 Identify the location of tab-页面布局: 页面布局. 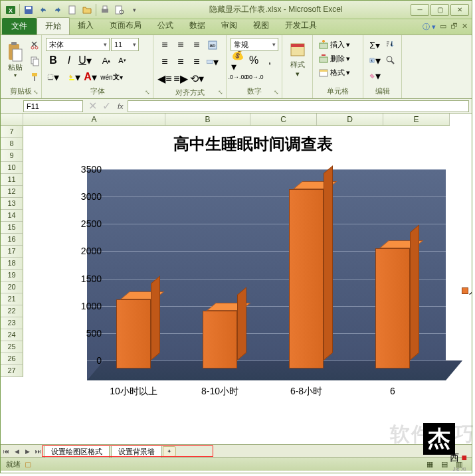
(126, 26).